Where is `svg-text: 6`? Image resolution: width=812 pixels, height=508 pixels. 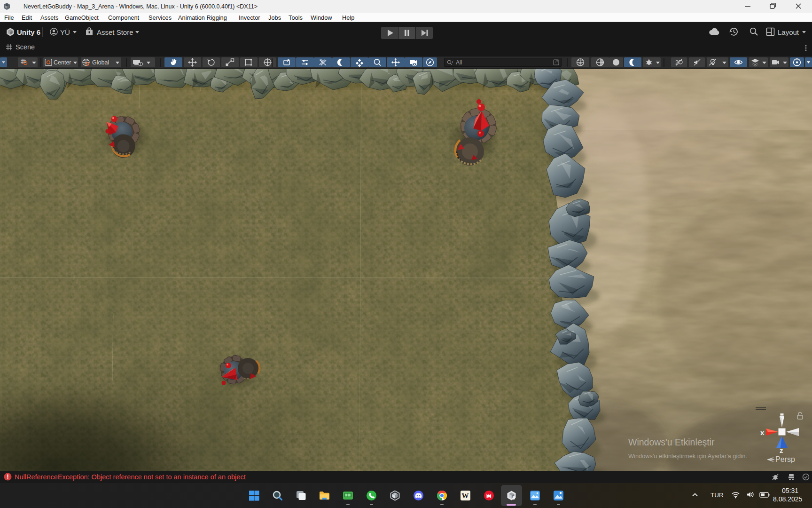
svg-text: 6 is located at coordinates (514, 498).